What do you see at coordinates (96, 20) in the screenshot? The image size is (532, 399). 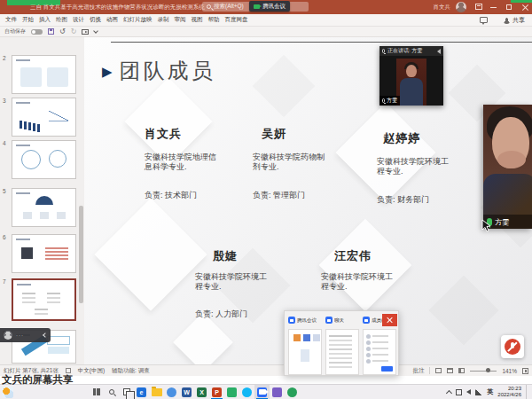 I see `tab-transitions: 切换` at bounding box center [96, 20].